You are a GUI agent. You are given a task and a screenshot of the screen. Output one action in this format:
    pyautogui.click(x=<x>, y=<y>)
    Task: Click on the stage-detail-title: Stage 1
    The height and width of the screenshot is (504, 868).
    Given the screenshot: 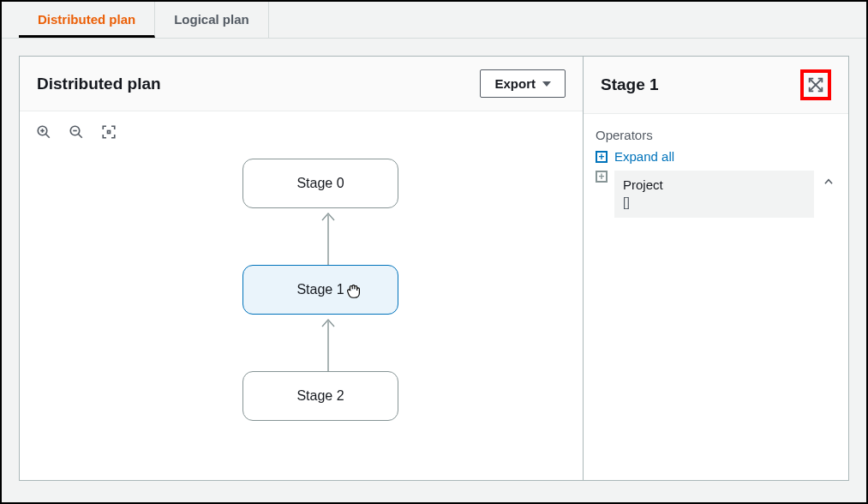 What is the action you would take?
    pyautogui.click(x=630, y=85)
    